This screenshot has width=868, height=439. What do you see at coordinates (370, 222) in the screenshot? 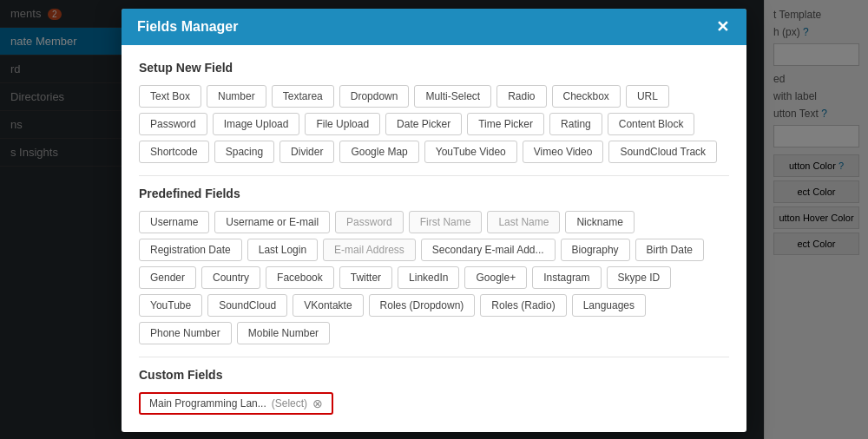
I see `predefined-field-btn: Password` at bounding box center [370, 222].